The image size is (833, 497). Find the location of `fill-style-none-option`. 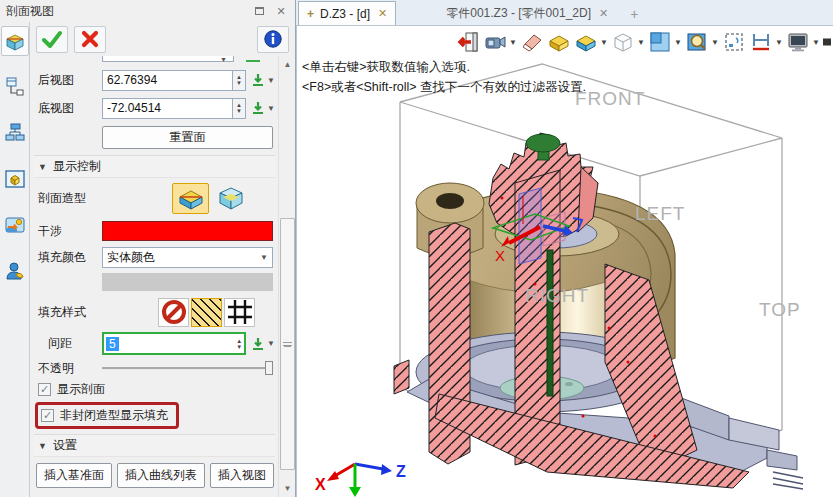

fill-style-none-option is located at coordinates (174, 312).